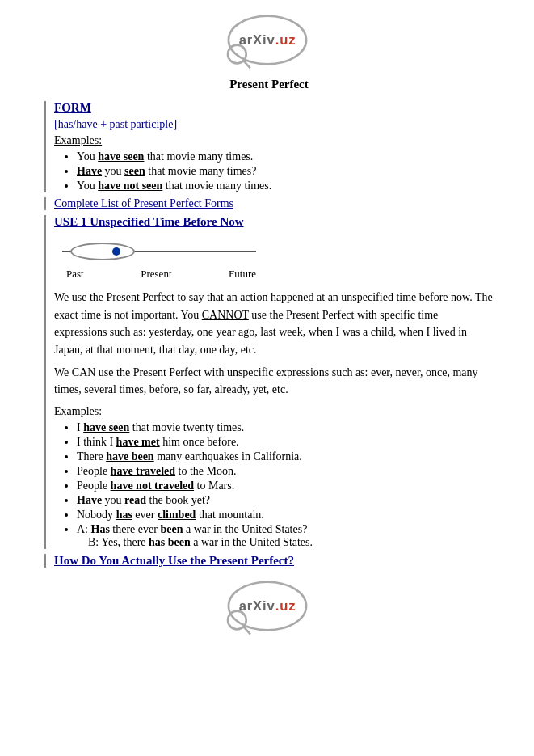  What do you see at coordinates (274, 125) in the screenshot?
I see `form-subheading: [has/have + past participle]` at bounding box center [274, 125].